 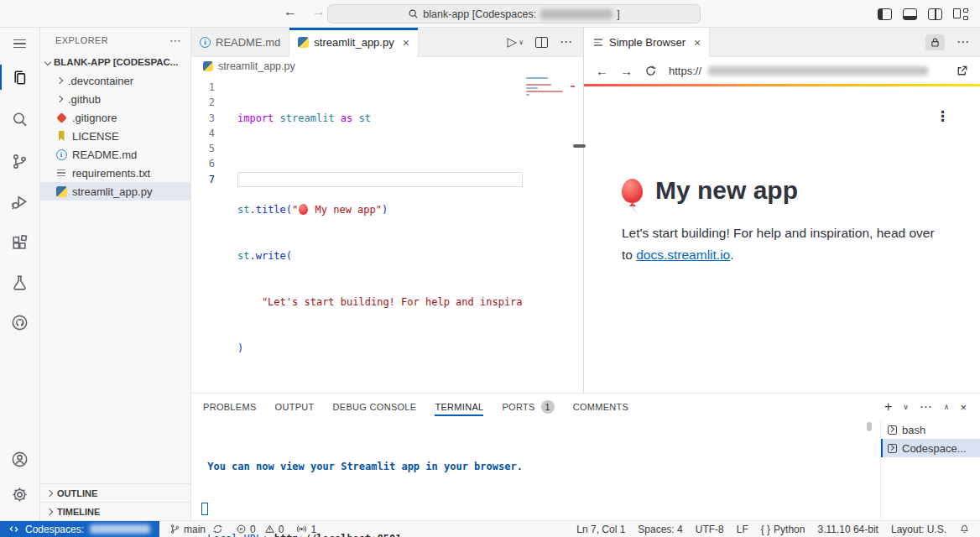 What do you see at coordinates (116, 511) in the screenshot?
I see `timeline-section: TIMELINE` at bounding box center [116, 511].